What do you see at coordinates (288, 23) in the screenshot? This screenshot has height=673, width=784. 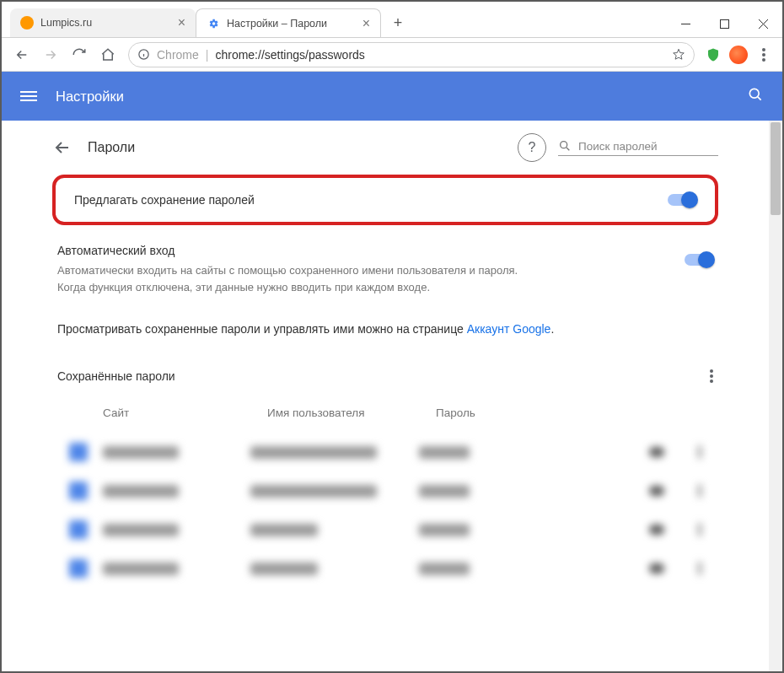 I see `tab-settings-passwords: Настройки – Пароли ×` at bounding box center [288, 23].